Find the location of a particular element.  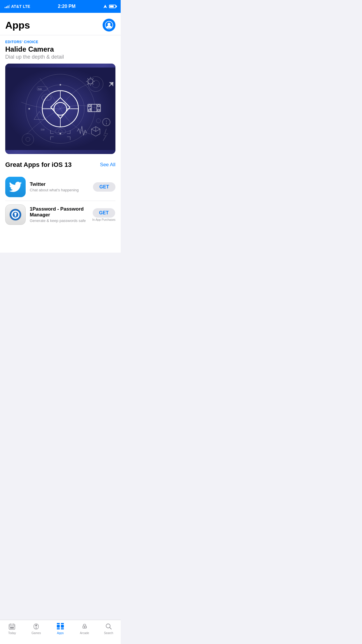

twitter-app-name: Twitter is located at coordinates (59, 184).